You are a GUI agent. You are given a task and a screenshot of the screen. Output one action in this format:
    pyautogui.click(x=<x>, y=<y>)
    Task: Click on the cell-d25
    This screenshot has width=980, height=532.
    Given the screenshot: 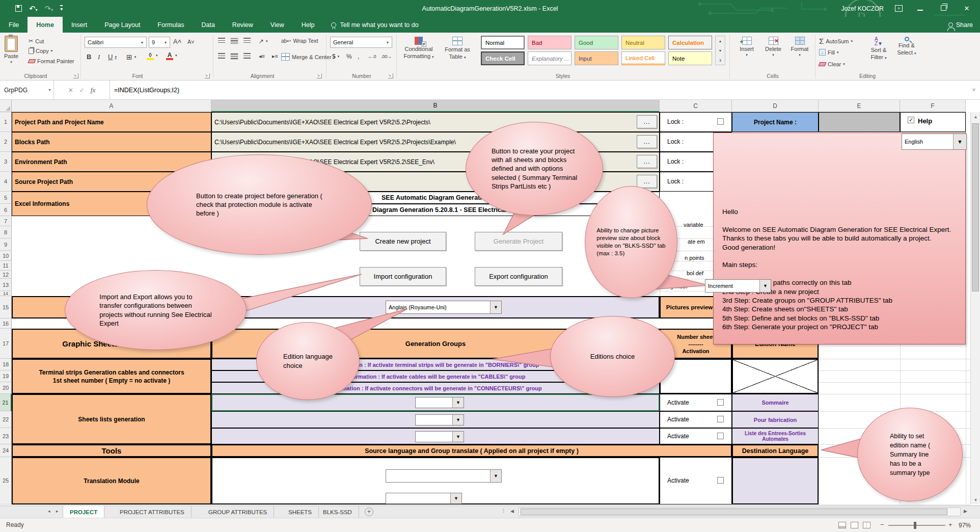 What is the action you would take?
    pyautogui.click(x=775, y=481)
    